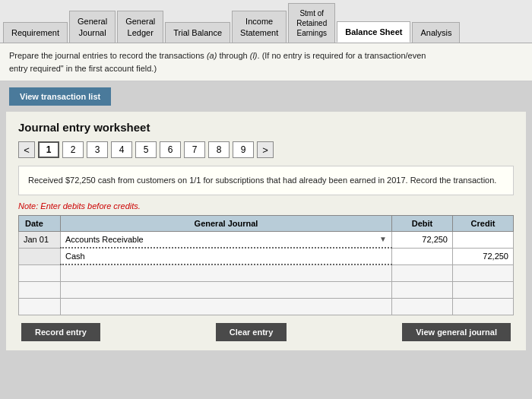 The height and width of the screenshot is (399, 532). What do you see at coordinates (312, 23) in the screenshot?
I see `tab-stmt-retained: Stmt of Retained Earnings` at bounding box center [312, 23].